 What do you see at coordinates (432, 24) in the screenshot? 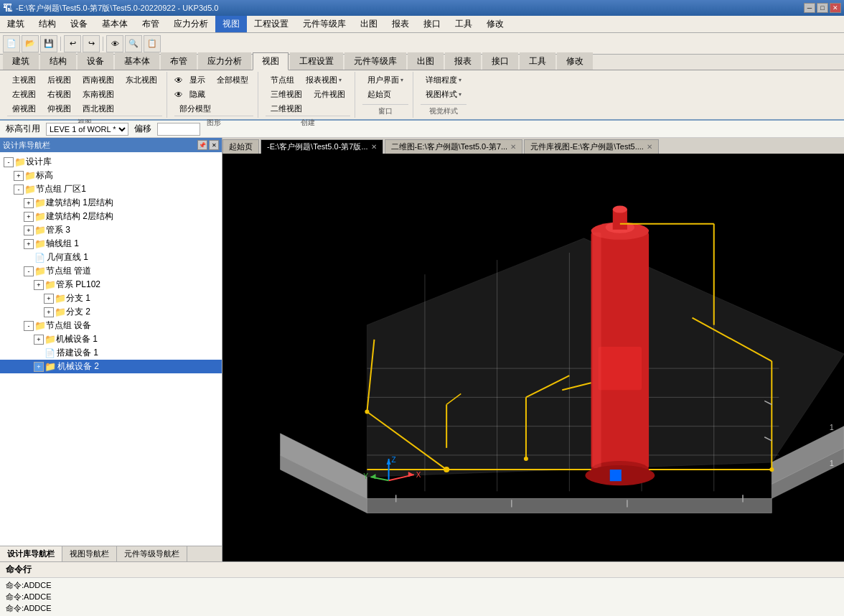
I see `menu-jiekou: 接口` at bounding box center [432, 24].